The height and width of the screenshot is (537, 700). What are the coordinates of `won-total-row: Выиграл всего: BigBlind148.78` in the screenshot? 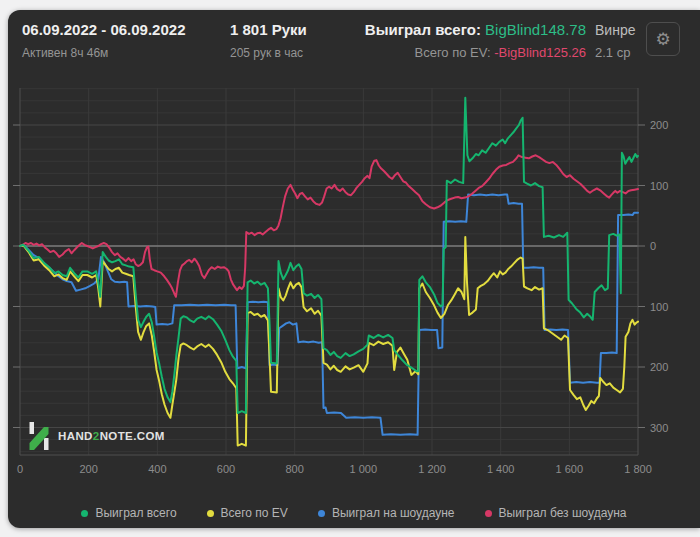 It's located at (457, 30).